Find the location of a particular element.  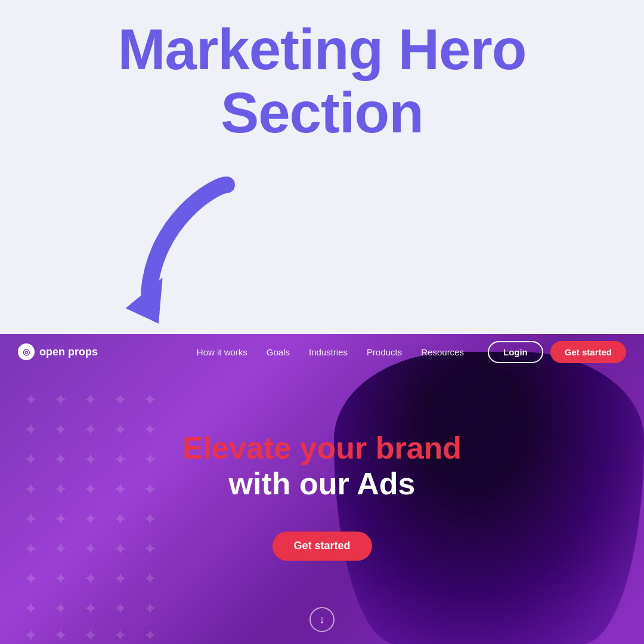

annotation-arrow is located at coordinates (185, 250).